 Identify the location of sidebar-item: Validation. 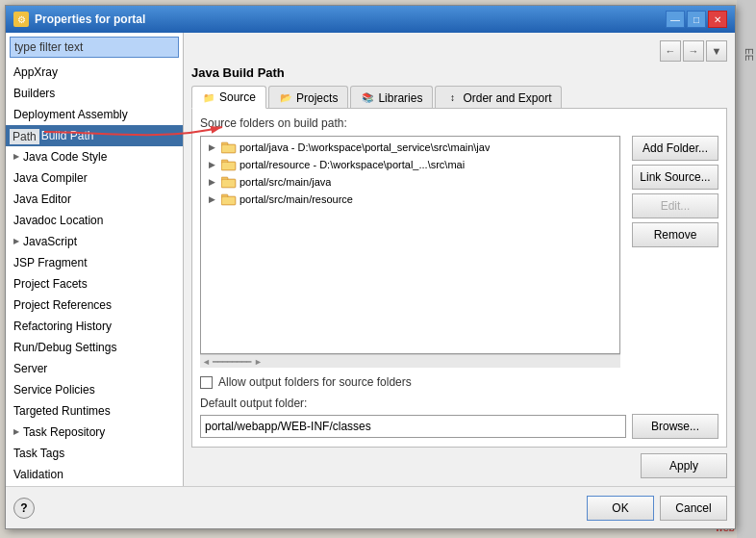
(94, 474).